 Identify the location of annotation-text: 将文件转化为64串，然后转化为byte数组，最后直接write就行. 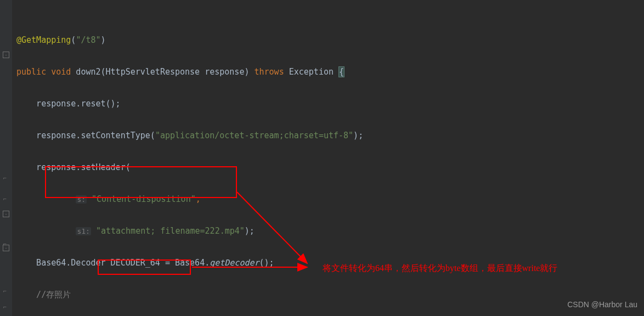
(460, 268).